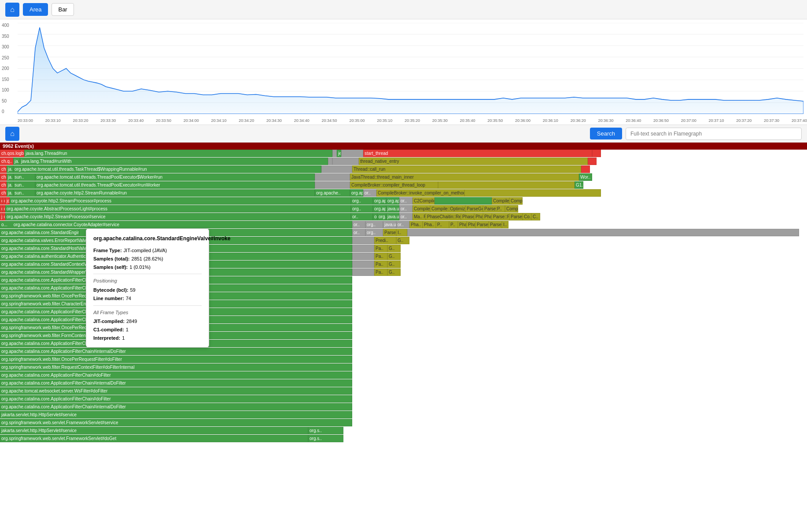 This screenshot has height=532, width=807. I want to click on frame-compile8: Compile::Compile, so click(421, 209).